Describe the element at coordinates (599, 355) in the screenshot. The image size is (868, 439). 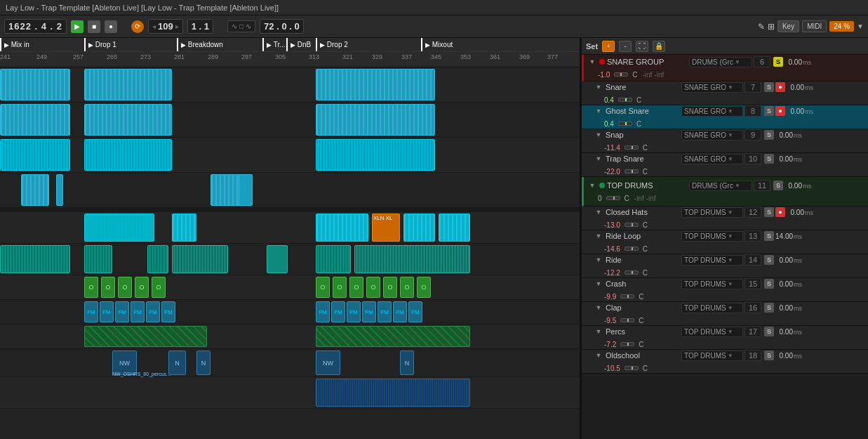
I see `expand-oldschool: ▼` at that location.